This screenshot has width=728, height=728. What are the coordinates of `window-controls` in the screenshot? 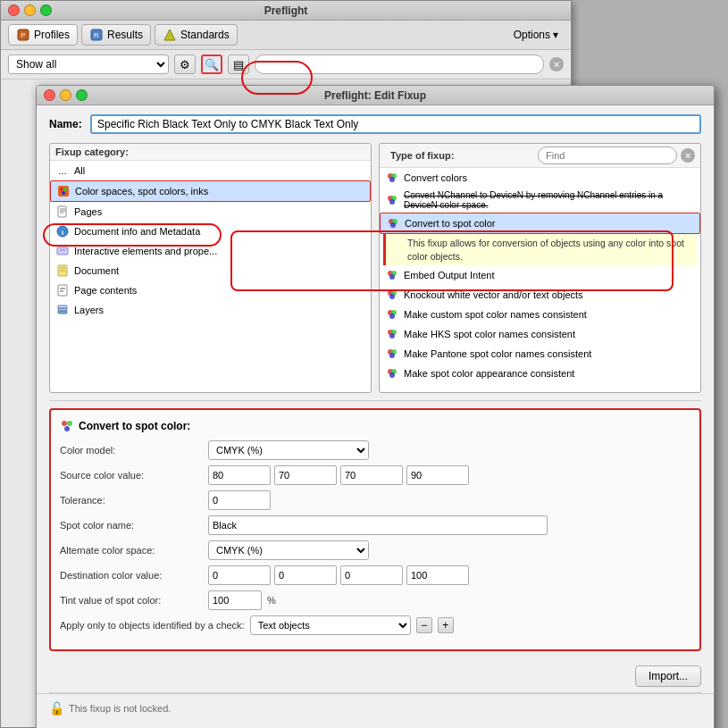 It's located at (30, 11).